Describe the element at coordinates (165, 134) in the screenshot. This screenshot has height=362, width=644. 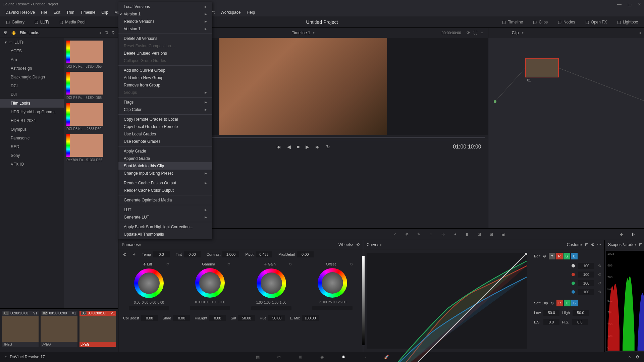
I see `ctx-use-local-grades: Use Local Grades` at that location.